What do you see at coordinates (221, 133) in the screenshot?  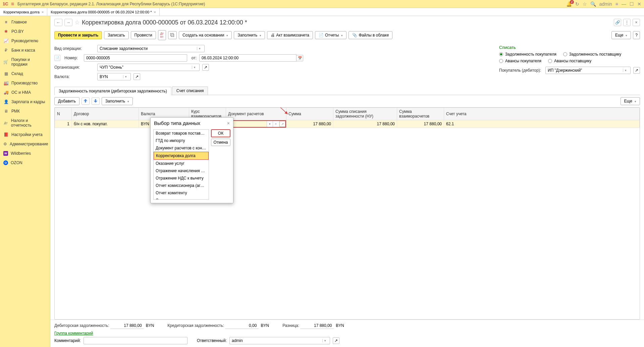 I see `dialog-ok-button: ОК` at bounding box center [221, 133].